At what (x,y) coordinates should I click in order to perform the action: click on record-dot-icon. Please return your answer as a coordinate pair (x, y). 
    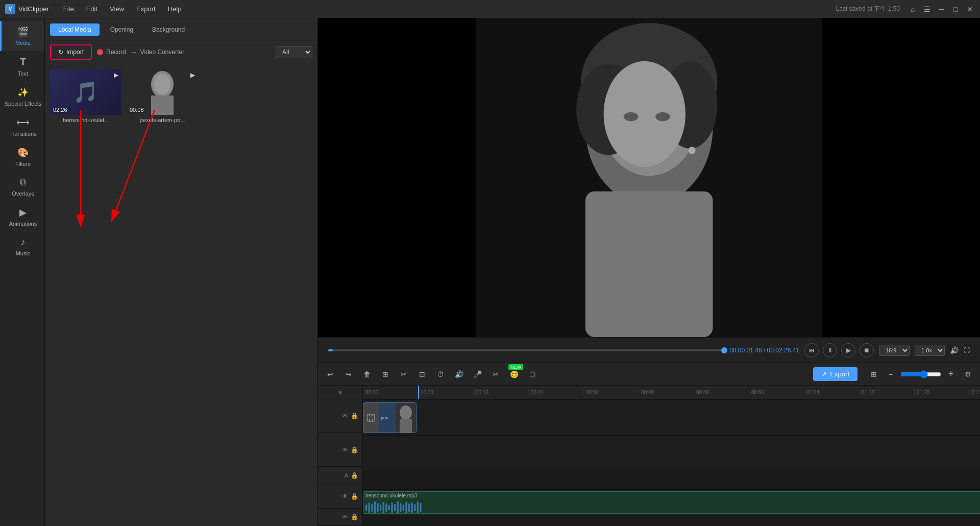
    Looking at the image, I should click on (100, 52).